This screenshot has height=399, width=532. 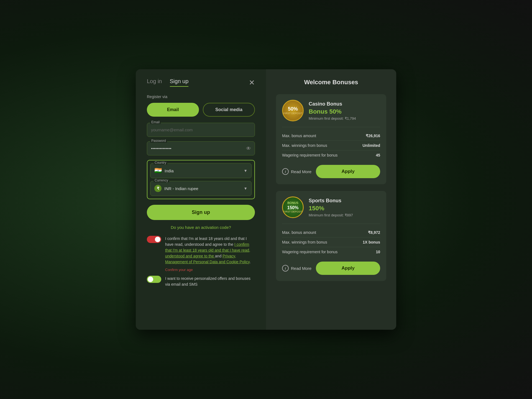 What do you see at coordinates (204, 171) in the screenshot?
I see `country-value: India` at bounding box center [204, 171].